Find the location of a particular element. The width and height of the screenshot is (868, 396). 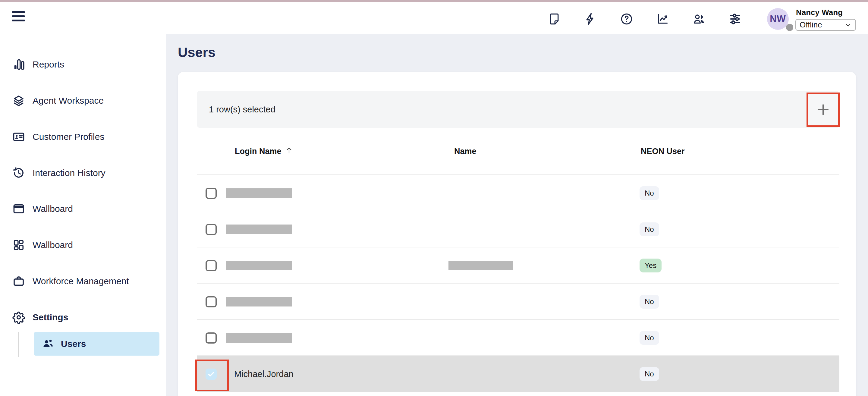

sidebar-item-label: Settings is located at coordinates (51, 317).